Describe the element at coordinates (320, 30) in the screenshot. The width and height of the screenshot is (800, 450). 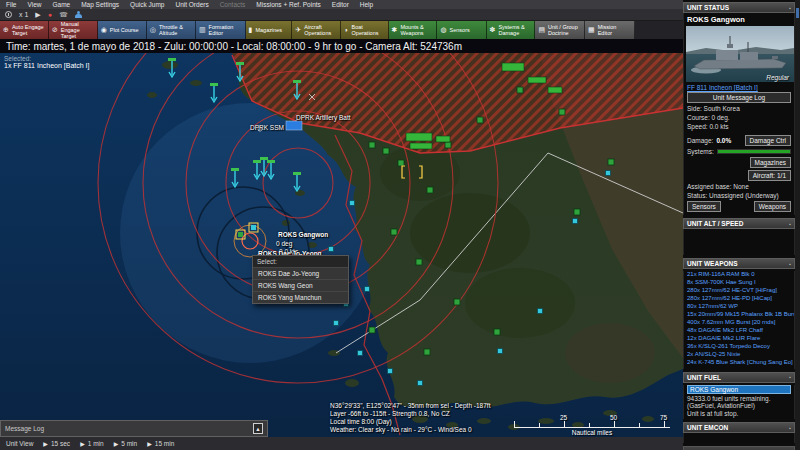
I see `button-label: Aircraft Operations` at that location.